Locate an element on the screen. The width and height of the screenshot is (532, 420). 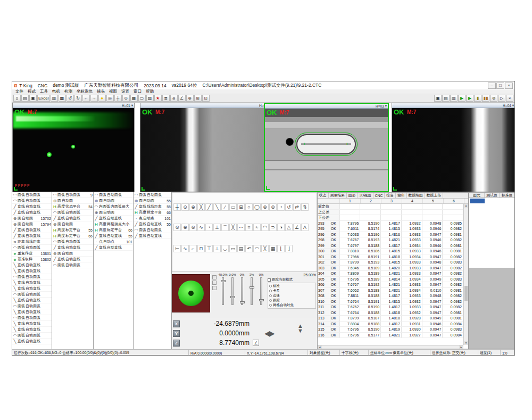
measure-tool-icon: ◔ is located at coordinates (209, 227).